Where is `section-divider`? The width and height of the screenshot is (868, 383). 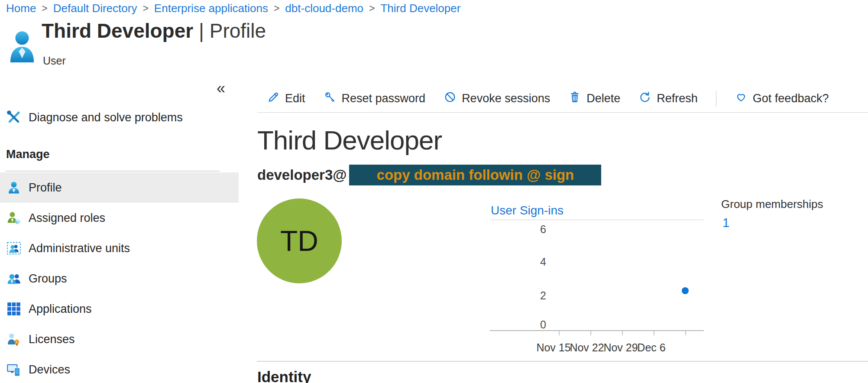
section-divider is located at coordinates (562, 361).